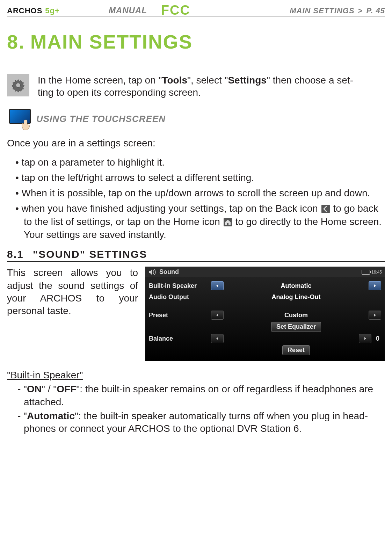 Image resolution: width=392 pixels, height=545 pixels. Describe the element at coordinates (337, 11) in the screenshot. I see `breadcrumb: MAIN SETTINGS > P. 45` at that location.